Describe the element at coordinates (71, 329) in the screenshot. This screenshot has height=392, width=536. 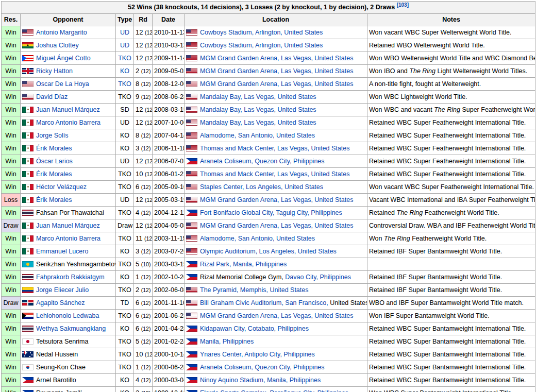
I see `opponent-link: Wethya Sakmuangklang` at that location.